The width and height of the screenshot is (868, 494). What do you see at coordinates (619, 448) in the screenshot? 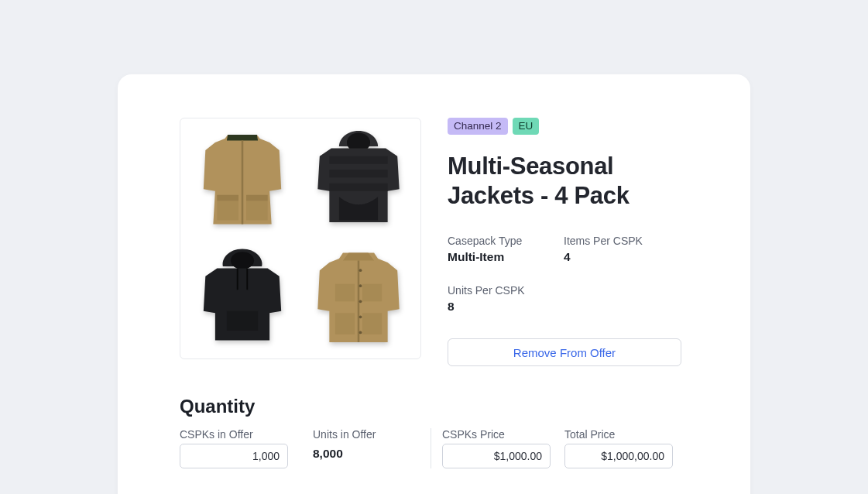
I see `total-price-field: Total Price` at bounding box center [619, 448].